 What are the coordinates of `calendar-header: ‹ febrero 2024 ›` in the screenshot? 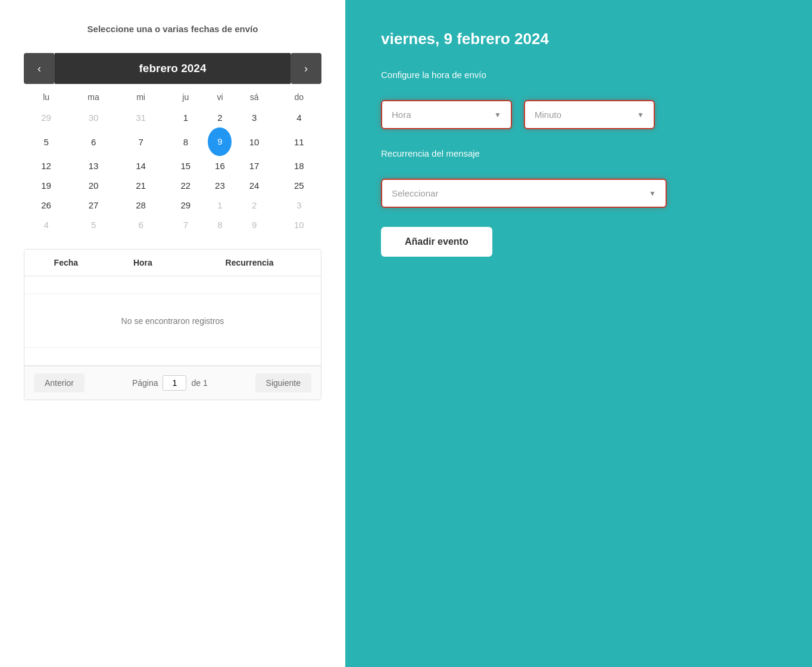 It's located at (173, 68).